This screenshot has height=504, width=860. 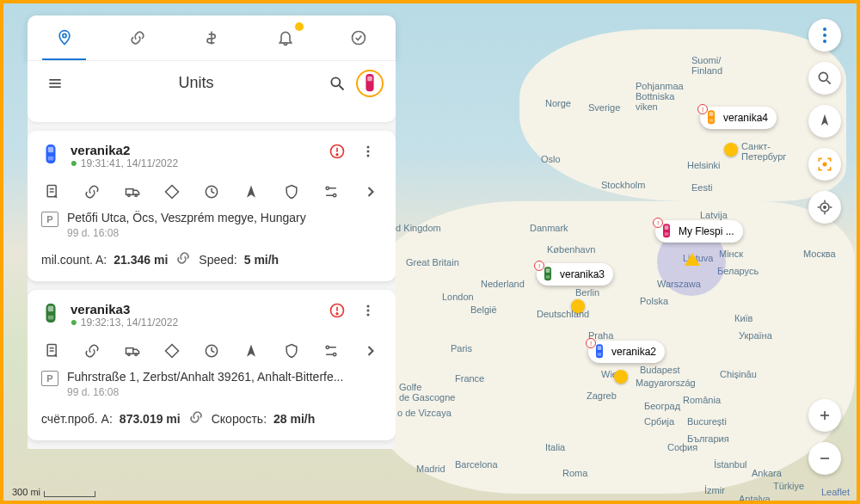 What do you see at coordinates (825, 415) in the screenshot?
I see `zoom-in-button` at bounding box center [825, 415].